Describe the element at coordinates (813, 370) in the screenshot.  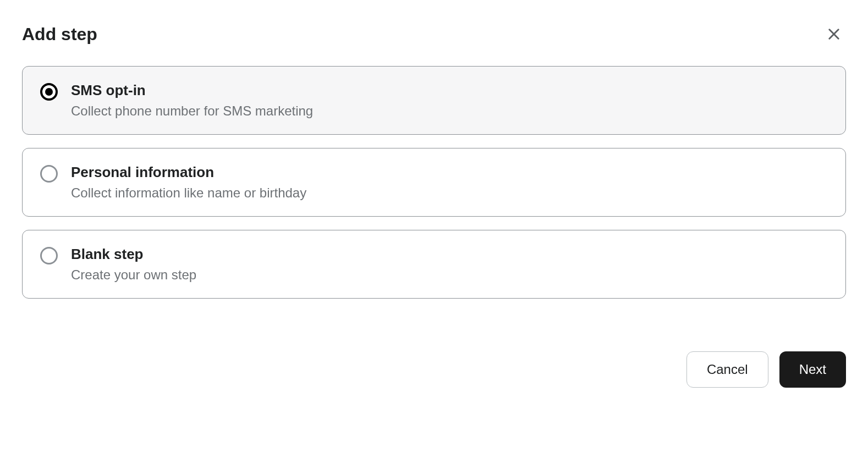
I see `next-button: Next` at that location.